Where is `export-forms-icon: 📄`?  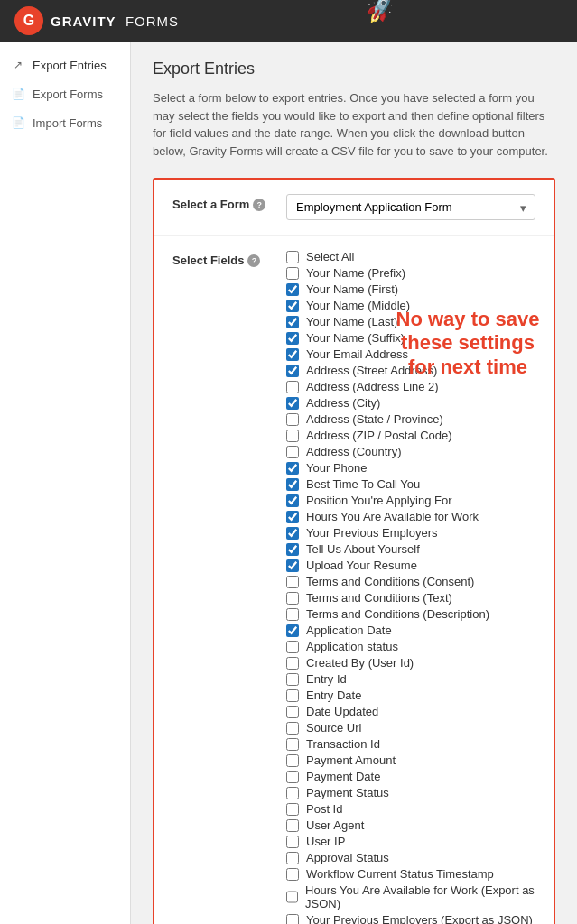
export-forms-icon: 📄 is located at coordinates (18, 94).